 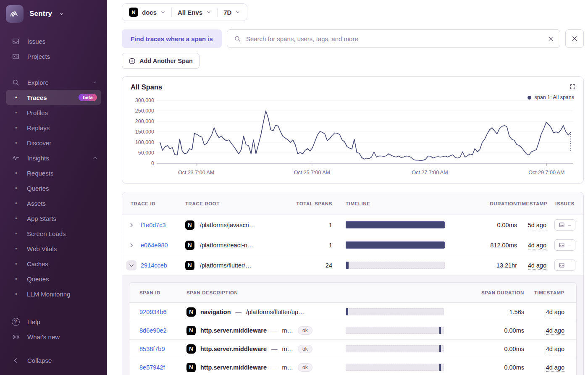 What do you see at coordinates (154, 265) in the screenshot?
I see `trace-id-link: 2914cceb` at bounding box center [154, 265].